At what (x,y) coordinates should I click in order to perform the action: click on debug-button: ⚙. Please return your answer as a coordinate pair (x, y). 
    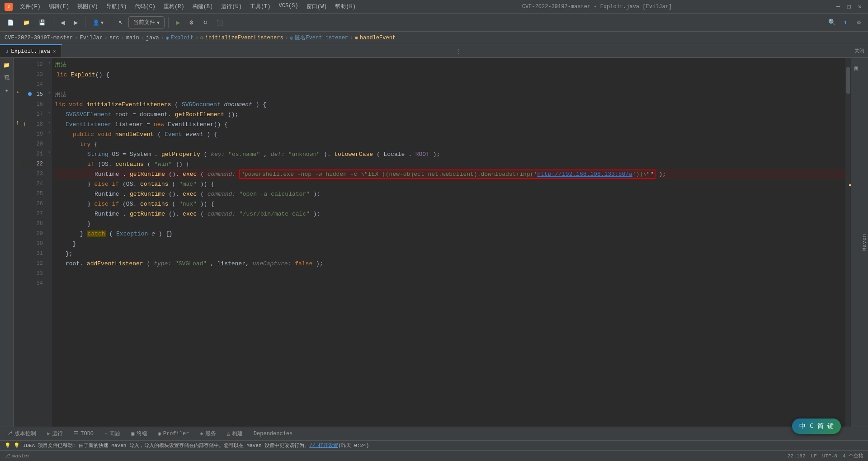
    Looking at the image, I should click on (192, 23).